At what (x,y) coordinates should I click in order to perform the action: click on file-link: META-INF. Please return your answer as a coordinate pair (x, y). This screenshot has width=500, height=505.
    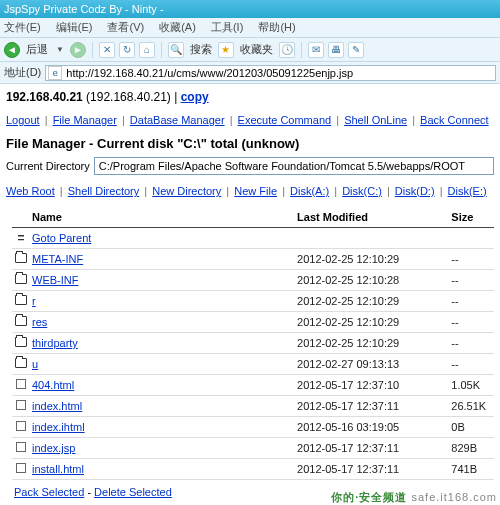
    Looking at the image, I should click on (58, 259).